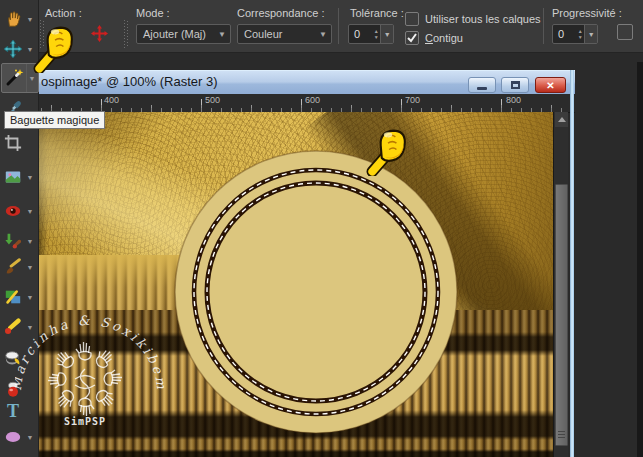 This screenshot has height=457, width=643. I want to click on ruler-tick-label: 600, so click(312, 100).